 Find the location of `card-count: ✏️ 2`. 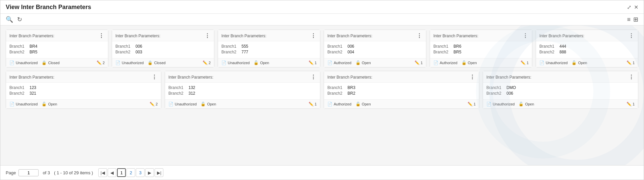

card-count: ✏️ 2 is located at coordinates (101, 63).